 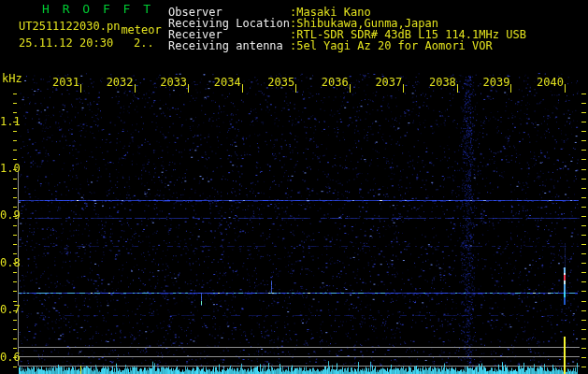 I want to click on freq-tick-label: 0.6, so click(x=10, y=357).